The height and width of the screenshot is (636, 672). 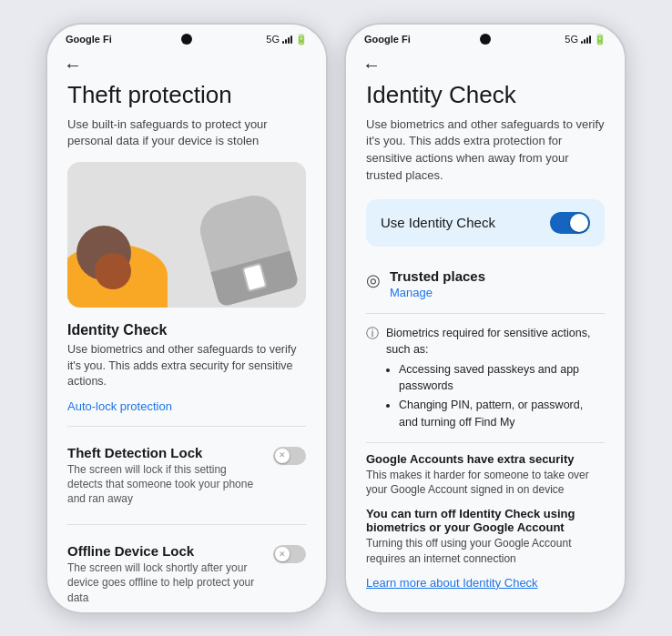 What do you see at coordinates (166, 484) in the screenshot?
I see `section2-desc: The screen will lock if this setting det…` at bounding box center [166, 484].